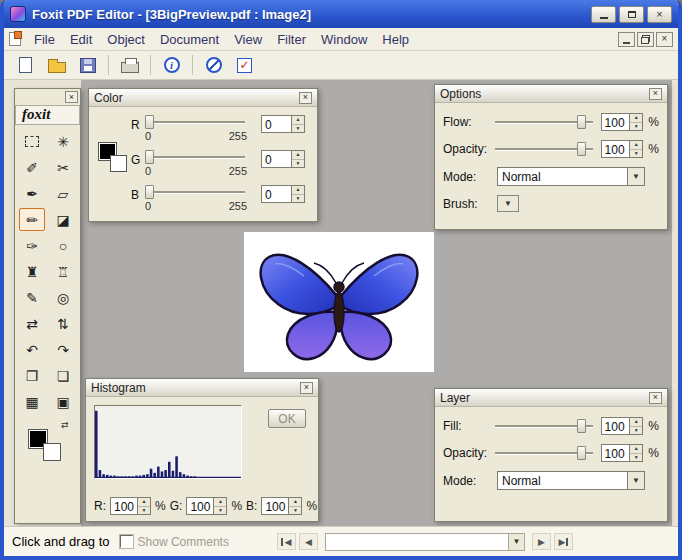  Describe the element at coordinates (298, 128) in the screenshot. I see `red-spin-down-button: ▼` at that location.